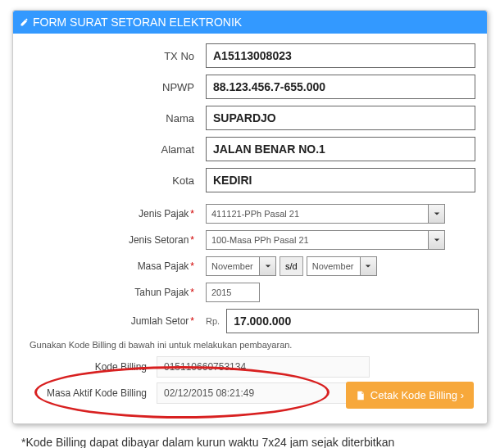 The image size is (500, 448). I want to click on label-jenis-setoran: Jenis Setoran*, so click(113, 240).